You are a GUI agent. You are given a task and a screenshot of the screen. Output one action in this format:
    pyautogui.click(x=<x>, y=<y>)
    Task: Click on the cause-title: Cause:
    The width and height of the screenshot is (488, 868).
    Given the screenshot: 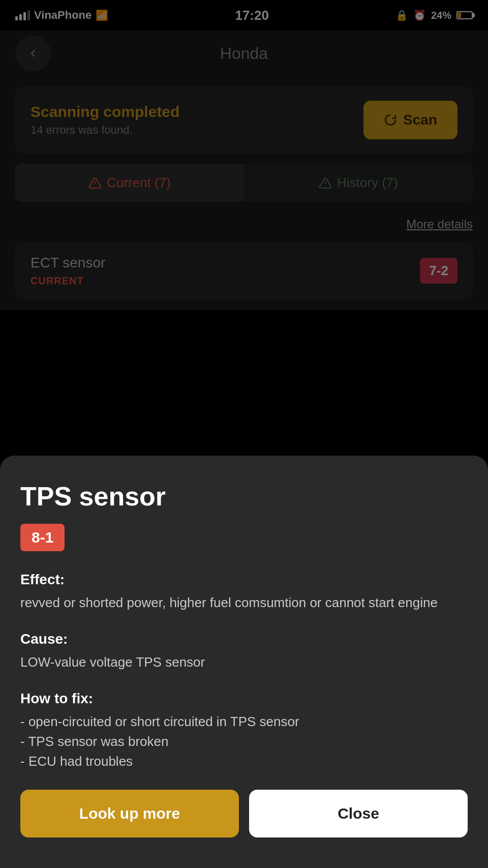 What is the action you would take?
    pyautogui.click(x=244, y=639)
    